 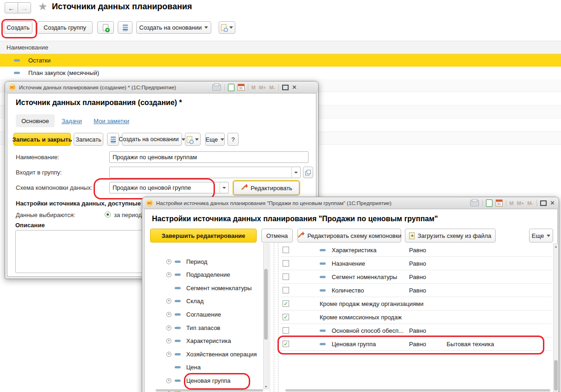 I want to click on favorite-star-icon: ★, so click(x=43, y=6).